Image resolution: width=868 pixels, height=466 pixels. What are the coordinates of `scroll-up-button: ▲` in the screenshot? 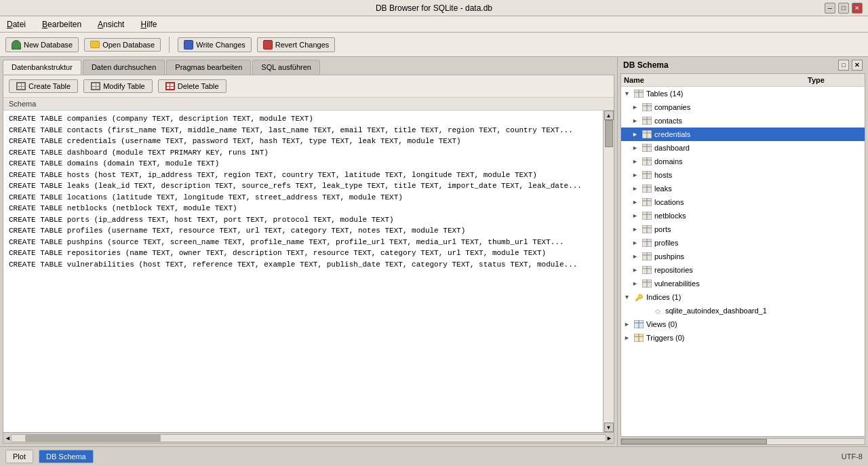 It's located at (609, 115).